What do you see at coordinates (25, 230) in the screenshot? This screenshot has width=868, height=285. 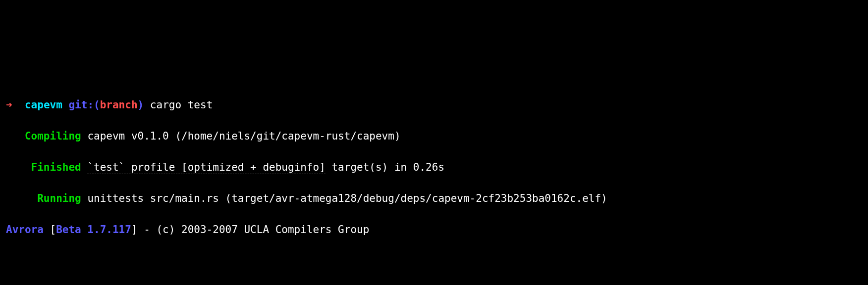 I see `avrora-name: Avrora` at bounding box center [25, 230].